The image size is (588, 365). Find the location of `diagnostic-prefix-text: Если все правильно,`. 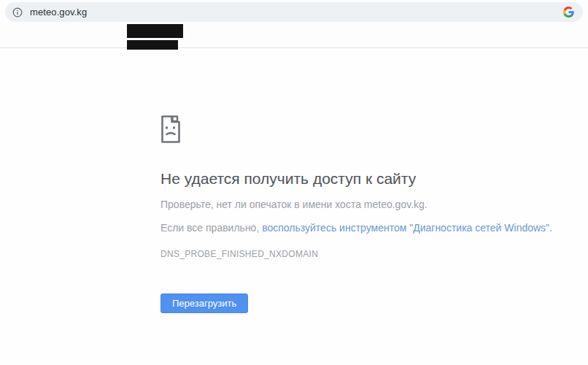

diagnostic-prefix-text: Если все правильно, is located at coordinates (212, 228).